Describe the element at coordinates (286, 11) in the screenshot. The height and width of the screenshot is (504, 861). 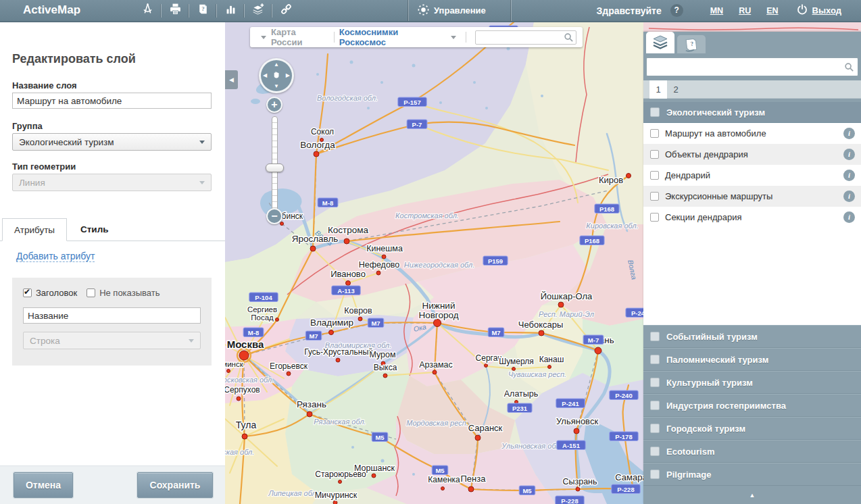
I see `link-button` at that location.